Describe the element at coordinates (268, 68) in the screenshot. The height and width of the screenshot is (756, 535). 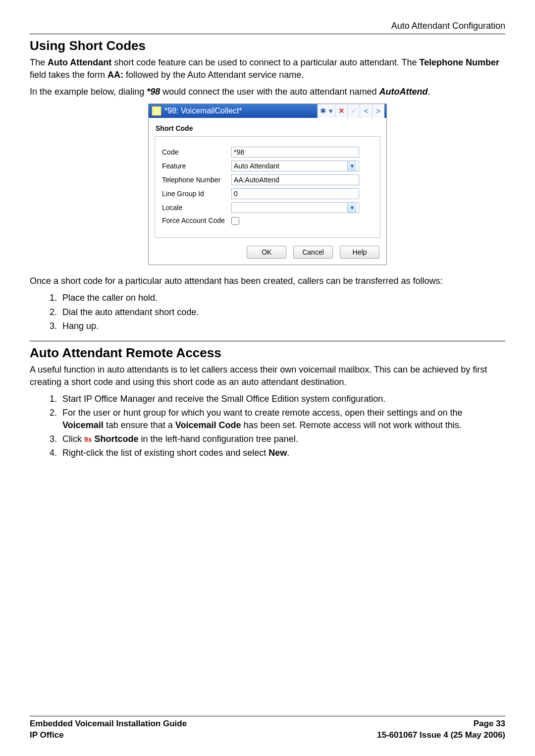
I see `paragraph-shortcode-intro: The Auto Attendant short code feature ca…` at that location.